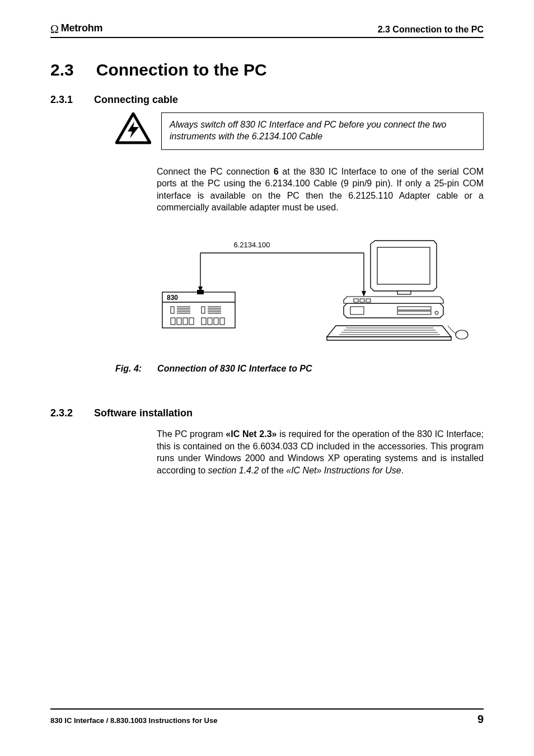 The width and height of the screenshot is (534, 756). I want to click on section-number: 2.3, so click(62, 70).